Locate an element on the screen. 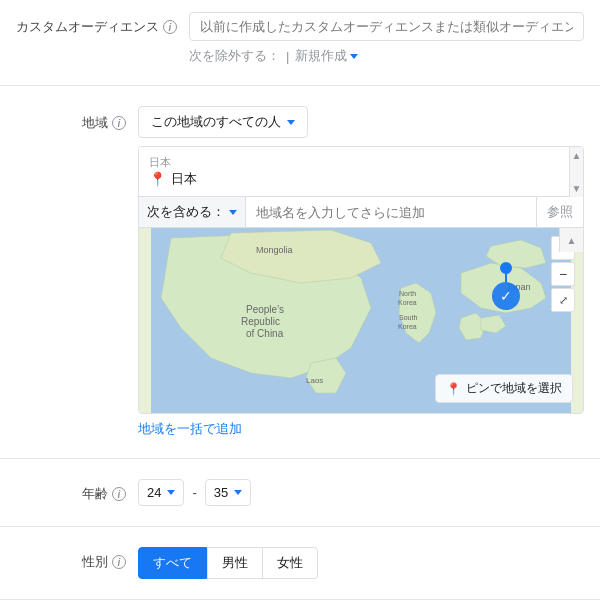 This screenshot has height=602, width=600. custom-audience-input is located at coordinates (386, 26).